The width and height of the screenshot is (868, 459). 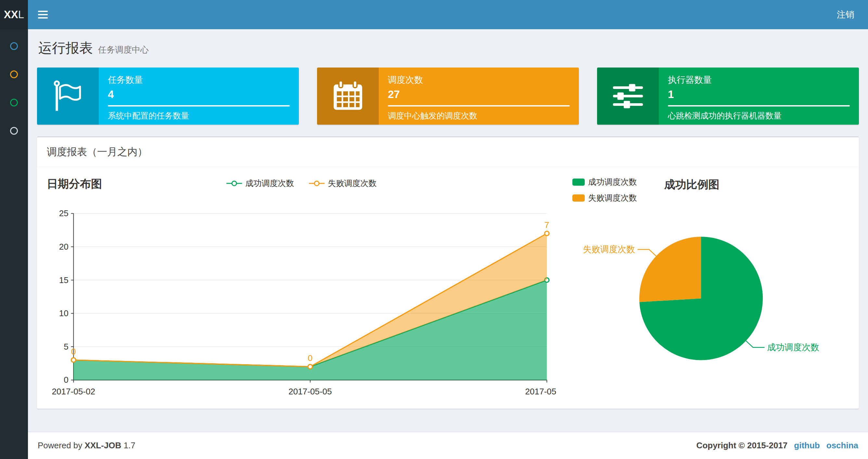 I want to click on app-logo: XXL, so click(x=14, y=15).